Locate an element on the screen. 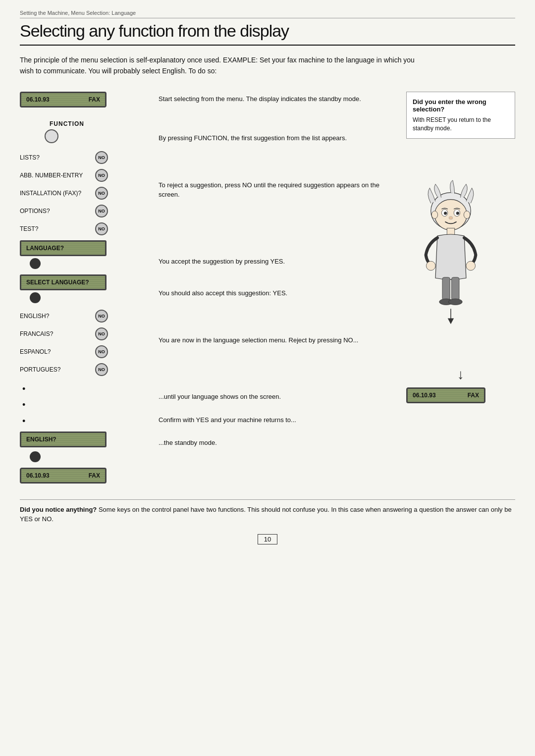 The width and height of the screenshot is (535, 756). menu-item-label-installation: INSTALLATION (FAX)? is located at coordinates (54, 193).